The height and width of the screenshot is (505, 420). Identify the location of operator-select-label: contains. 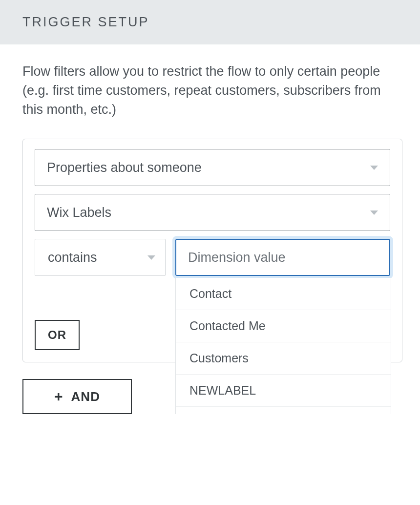
(72, 258).